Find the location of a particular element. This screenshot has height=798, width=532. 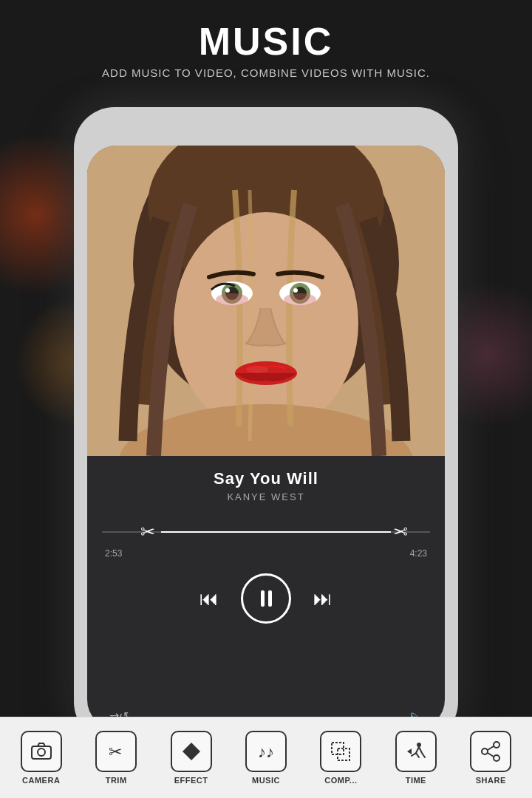

page-title: MUSIC is located at coordinates (266, 41).